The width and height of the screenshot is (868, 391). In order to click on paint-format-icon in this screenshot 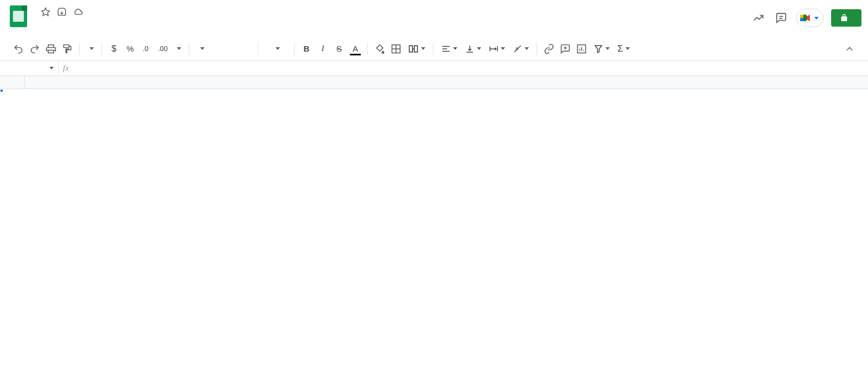, I will do `click(67, 49)`.